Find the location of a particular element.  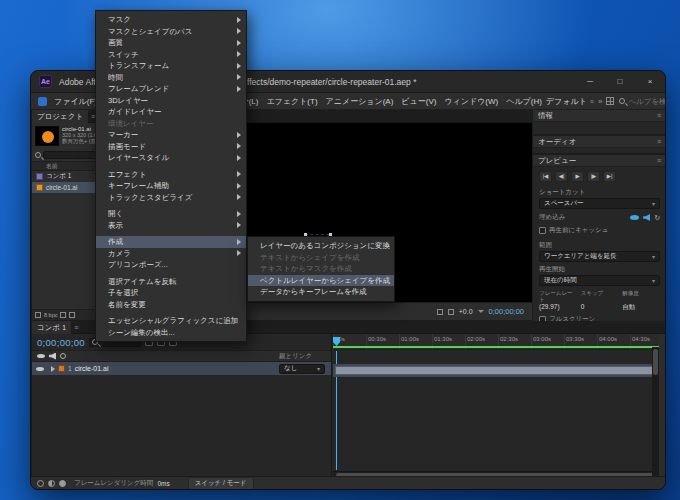

context-menu-item: キーフレーム補助 is located at coordinates (171, 186).